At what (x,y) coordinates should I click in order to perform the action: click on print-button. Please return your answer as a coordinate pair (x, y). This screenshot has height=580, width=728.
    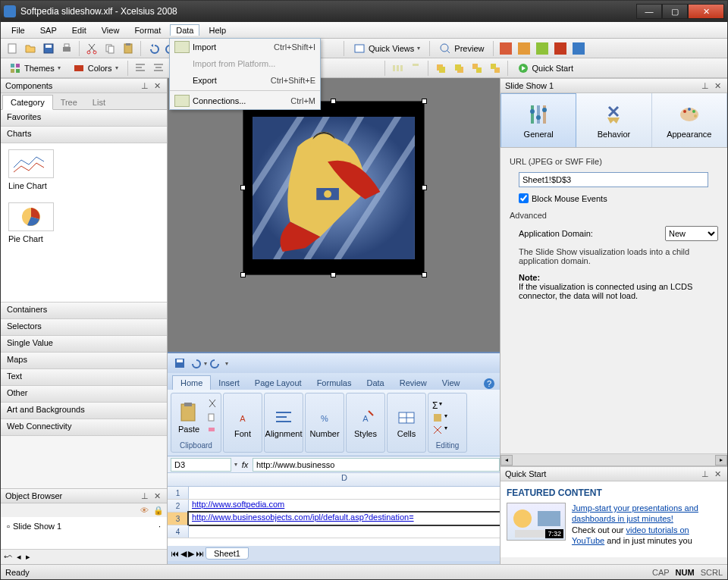
    Looking at the image, I should click on (67, 49).